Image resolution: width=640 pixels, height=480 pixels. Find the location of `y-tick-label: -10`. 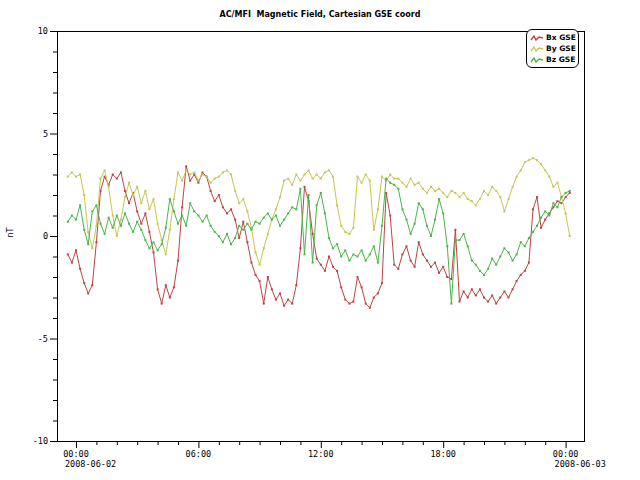

y-tick-label: -10 is located at coordinates (40, 441).